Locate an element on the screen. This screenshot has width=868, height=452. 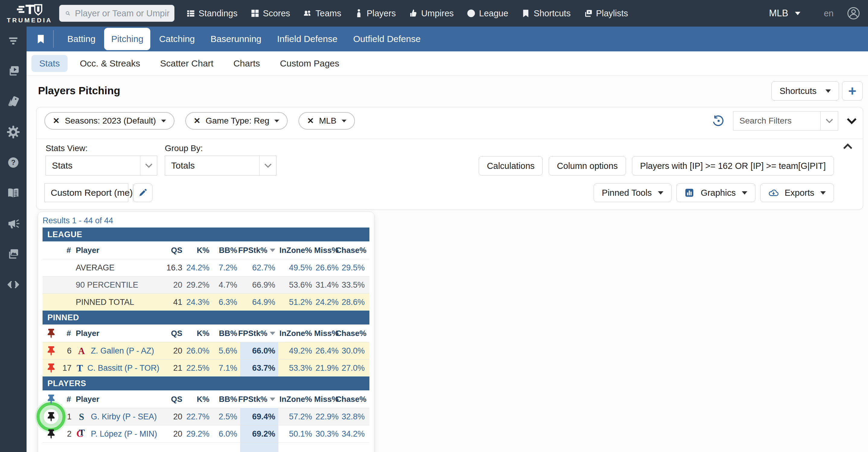
stat-value: 49.5% is located at coordinates (297, 268).